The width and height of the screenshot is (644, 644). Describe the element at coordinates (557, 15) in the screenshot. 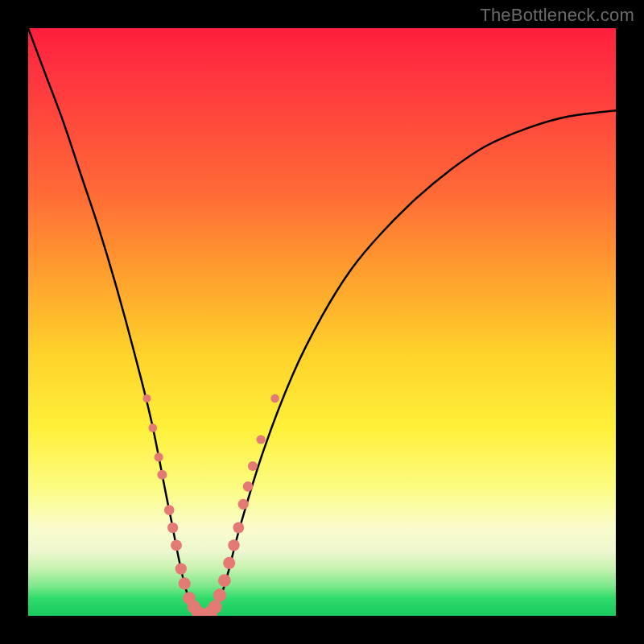

I see `watermark-text: TheBottleneck.com` at that location.